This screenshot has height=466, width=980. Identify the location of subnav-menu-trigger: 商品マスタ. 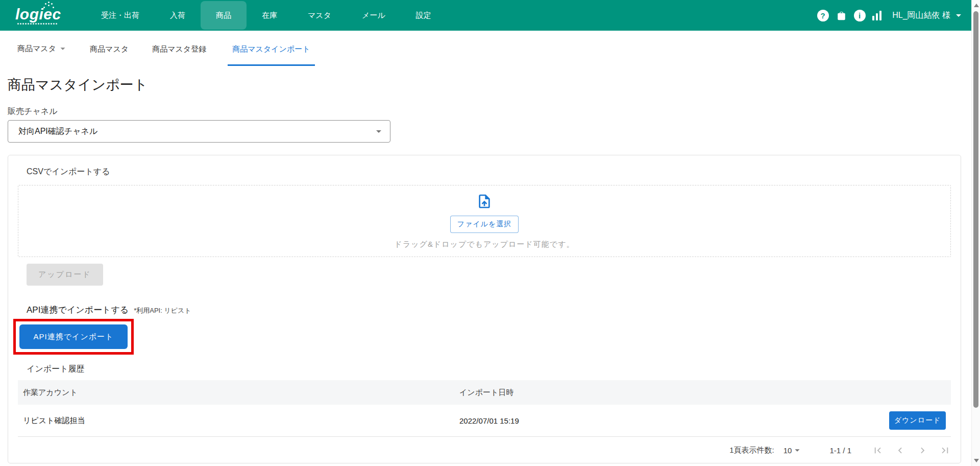
(43, 49).